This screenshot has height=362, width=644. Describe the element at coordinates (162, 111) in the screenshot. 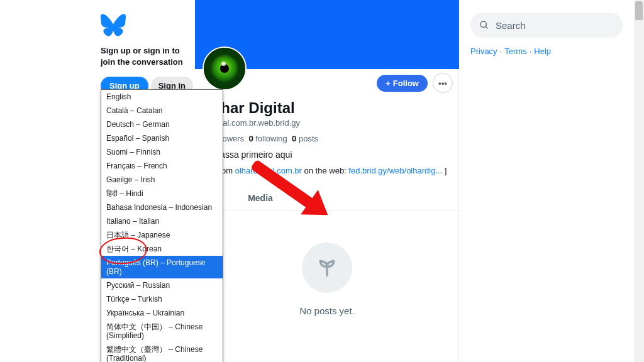

I see `language-option: Català – Catalan` at that location.